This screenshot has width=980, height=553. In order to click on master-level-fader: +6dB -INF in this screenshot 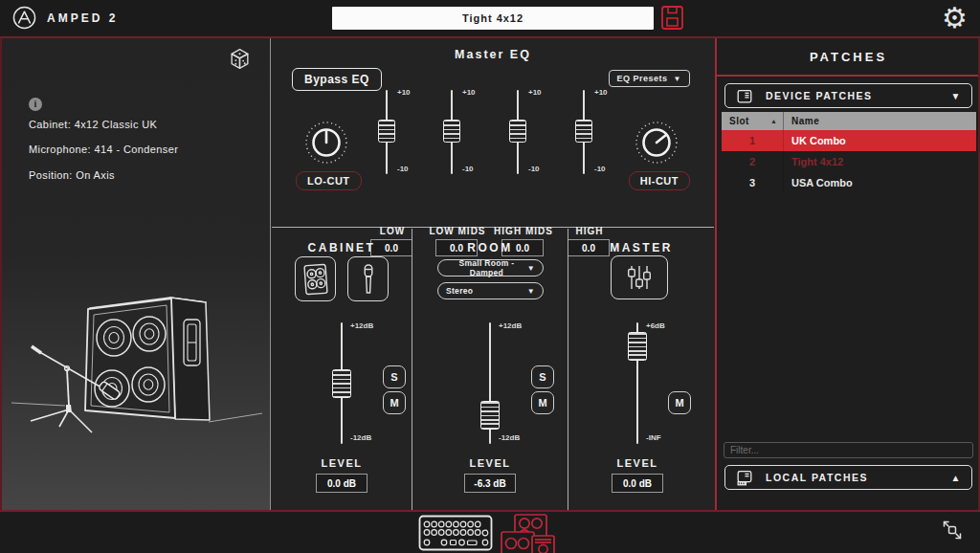, I will do `click(637, 385)`.